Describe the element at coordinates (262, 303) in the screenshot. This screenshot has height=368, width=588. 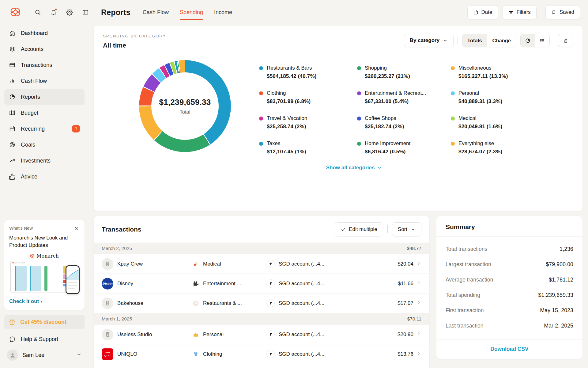
I see `transaction-row-bakehouse: BakehouseRestaurants & ...SGD account (.…` at that location.